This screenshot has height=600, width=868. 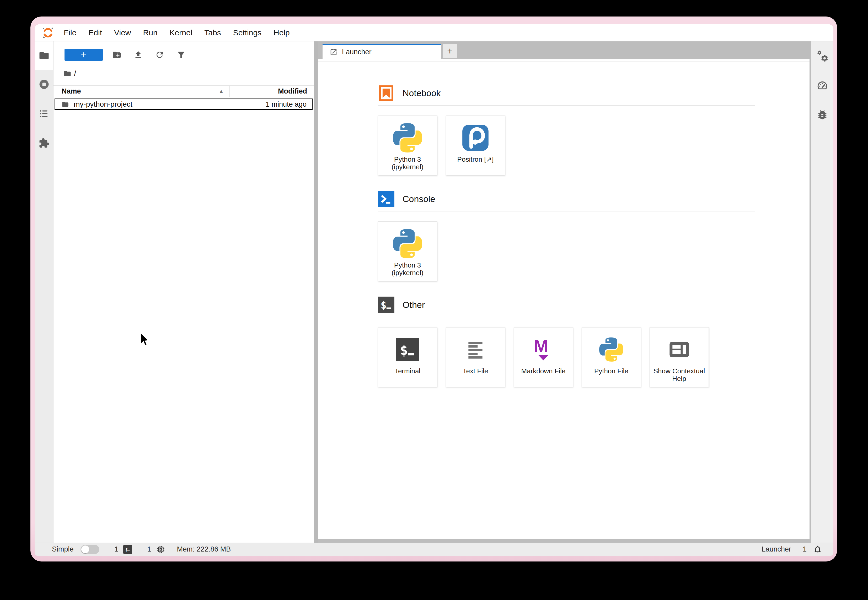 What do you see at coordinates (476, 138) in the screenshot?
I see `positron-logo` at bounding box center [476, 138].